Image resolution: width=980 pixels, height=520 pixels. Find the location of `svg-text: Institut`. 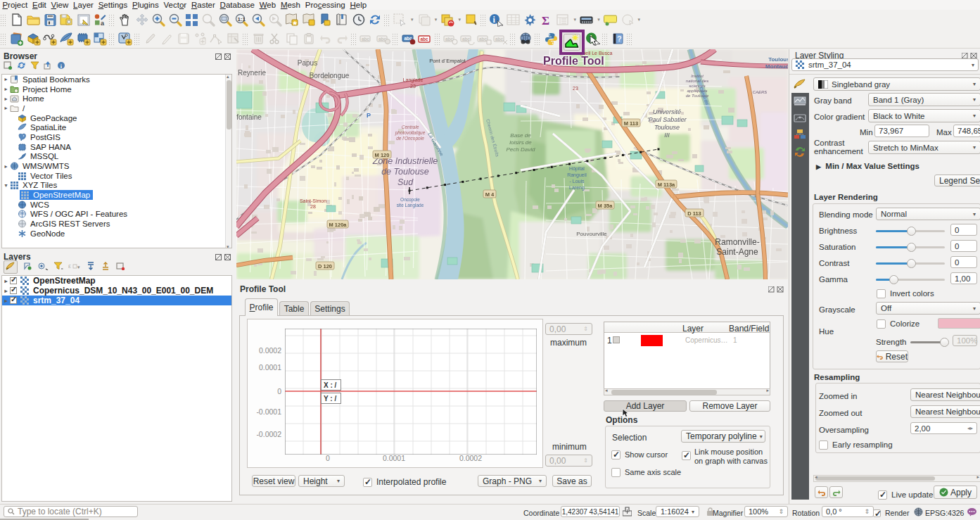

svg-text: Institut is located at coordinates (697, 76).